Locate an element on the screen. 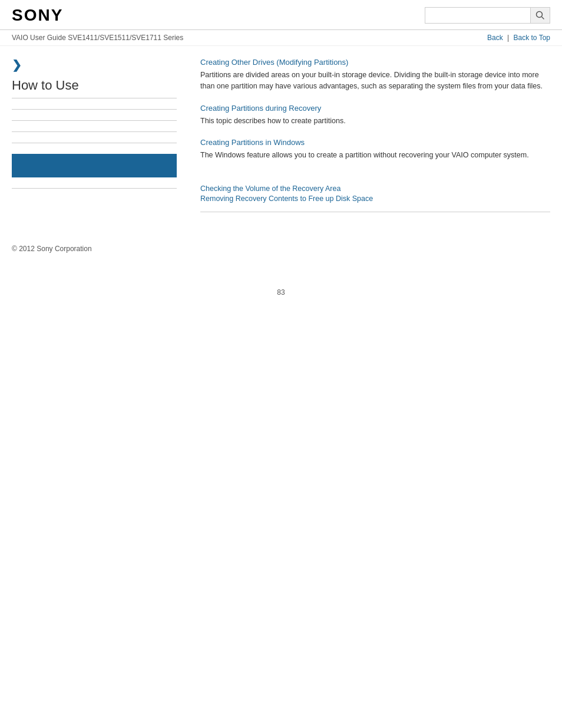 This screenshot has height=728, width=562. copyright: © 2012 Sony Corporation is located at coordinates (281, 249).